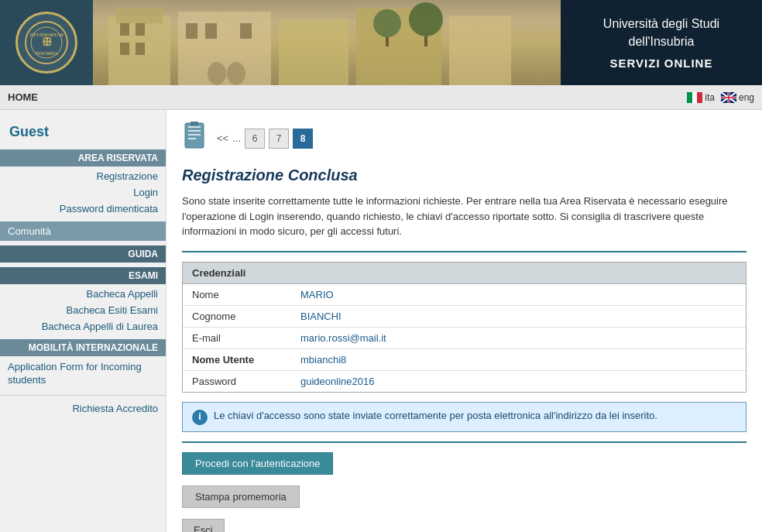 Image resolution: width=762 pixels, height=532 pixels. What do you see at coordinates (223, 138) in the screenshot?
I see `wizard-prev: <<` at bounding box center [223, 138].